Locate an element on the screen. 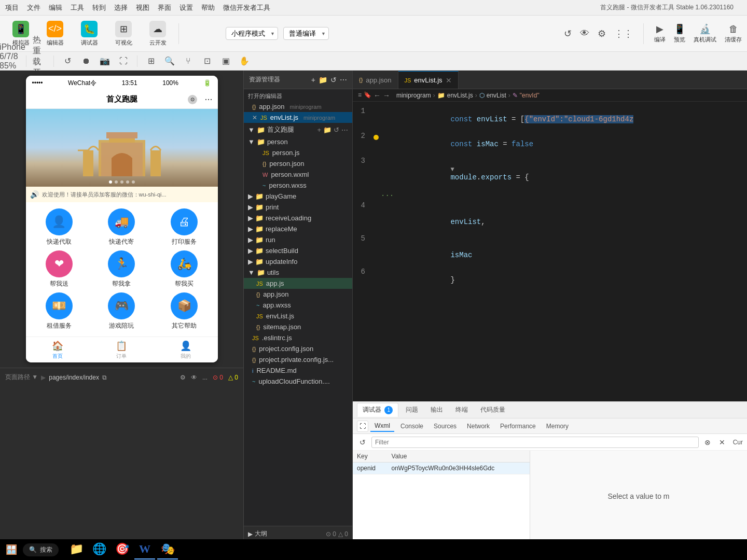 This screenshot has height=560, width=747. file-eslintrc: JS .eslintrc.js is located at coordinates (298, 338).